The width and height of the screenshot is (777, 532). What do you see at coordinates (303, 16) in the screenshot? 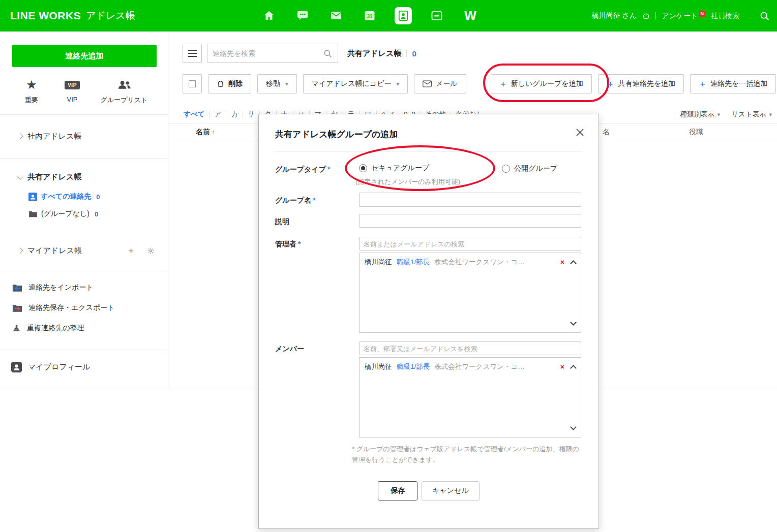
I see `chat-icon` at bounding box center [303, 16].